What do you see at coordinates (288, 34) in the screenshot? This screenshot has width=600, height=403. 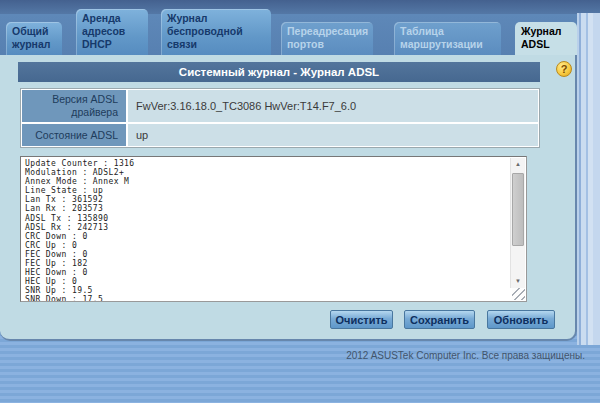 I see `log-tabs-bar: Общий журнал Аренда адресов DHCP Журнал …` at bounding box center [288, 34].